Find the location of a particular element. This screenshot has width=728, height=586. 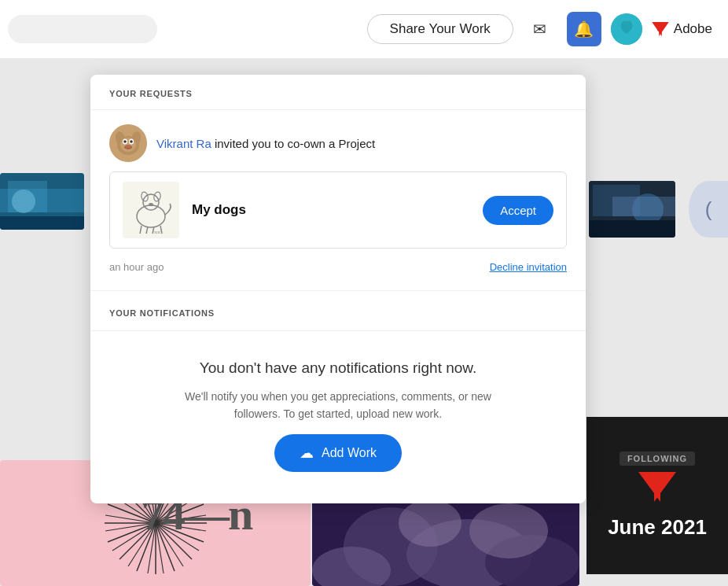

adobe-logo: Adobe is located at coordinates (682, 29).